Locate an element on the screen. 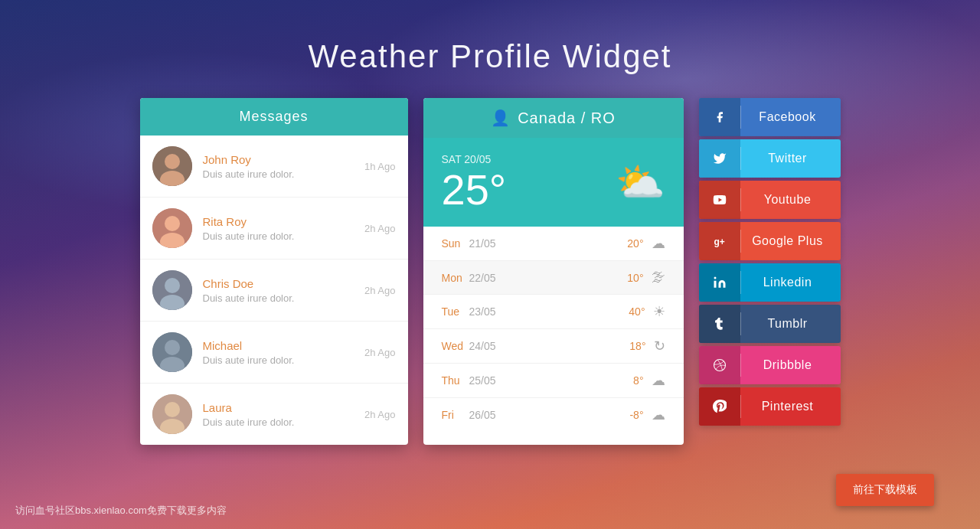 The width and height of the screenshot is (980, 529). forecast-temp: 8° is located at coordinates (630, 380).